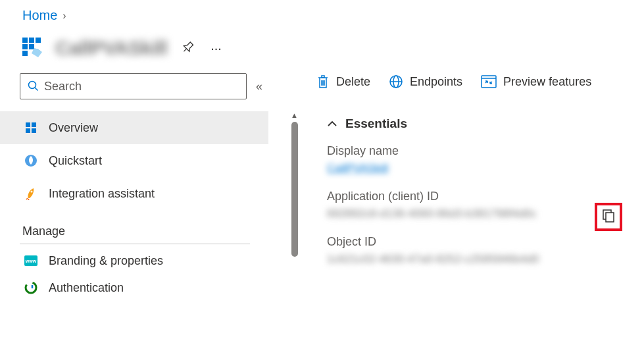  I want to click on display-name-value: CallPVASkill, so click(478, 169).